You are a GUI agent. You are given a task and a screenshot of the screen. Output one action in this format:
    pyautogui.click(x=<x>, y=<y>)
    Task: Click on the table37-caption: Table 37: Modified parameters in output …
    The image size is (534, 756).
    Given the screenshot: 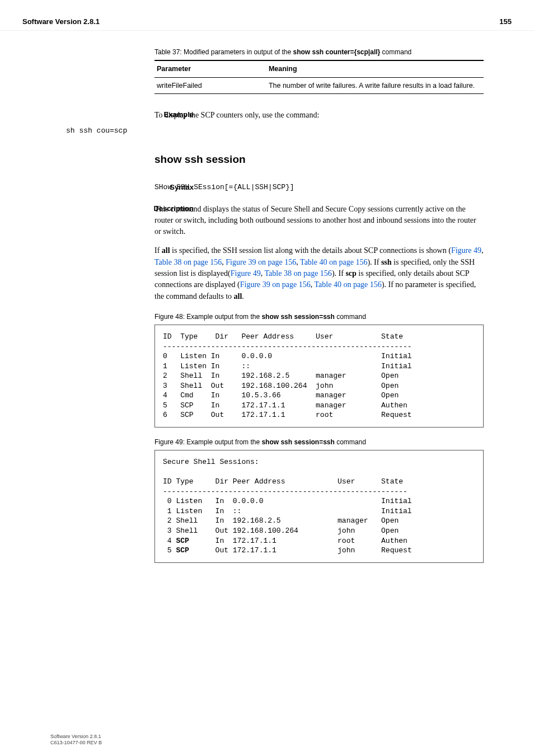 What is the action you would take?
    pyautogui.click(x=319, y=52)
    